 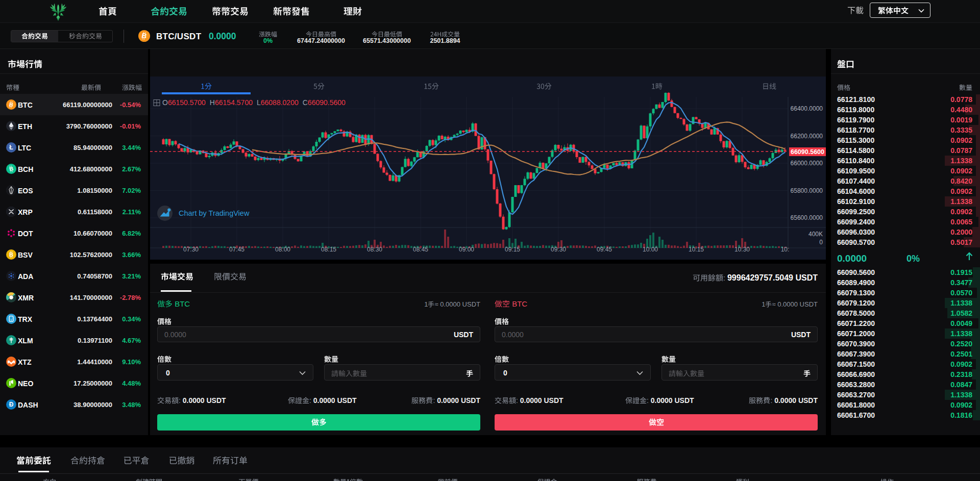 I want to click on svg-text: 10:30, so click(x=742, y=249).